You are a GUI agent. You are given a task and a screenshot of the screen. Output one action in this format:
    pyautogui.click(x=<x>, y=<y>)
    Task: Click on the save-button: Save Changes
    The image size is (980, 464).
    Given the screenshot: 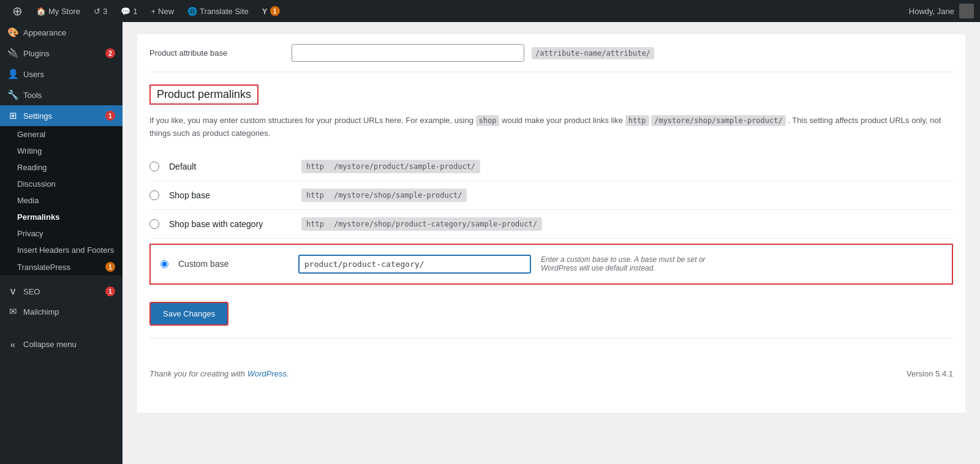 What is the action you would take?
    pyautogui.click(x=189, y=313)
    